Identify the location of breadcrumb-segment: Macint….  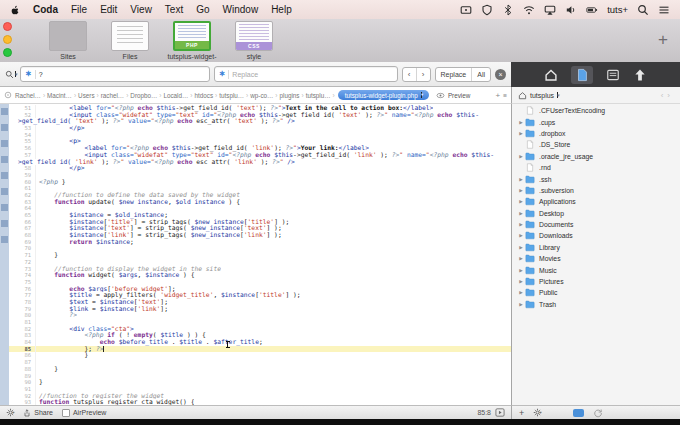
(60, 96).